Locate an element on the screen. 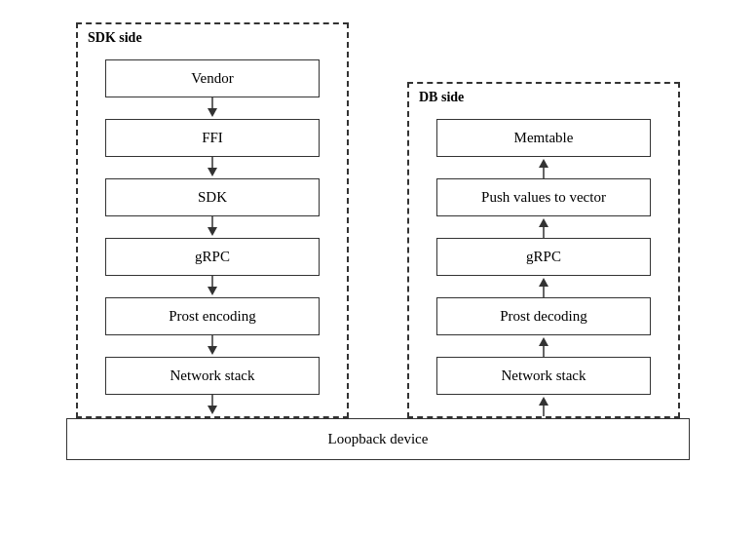 The height and width of the screenshot is (542, 756). sdk-ffi-box: FFI is located at coordinates (212, 138).